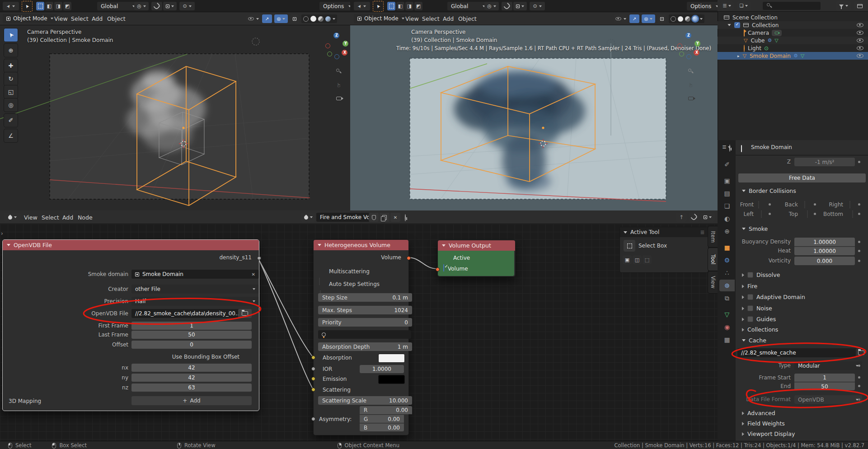 The image size is (868, 449). What do you see at coordinates (750, 297) in the screenshot?
I see `adaptive-domain-checkbox` at bounding box center [750, 297].